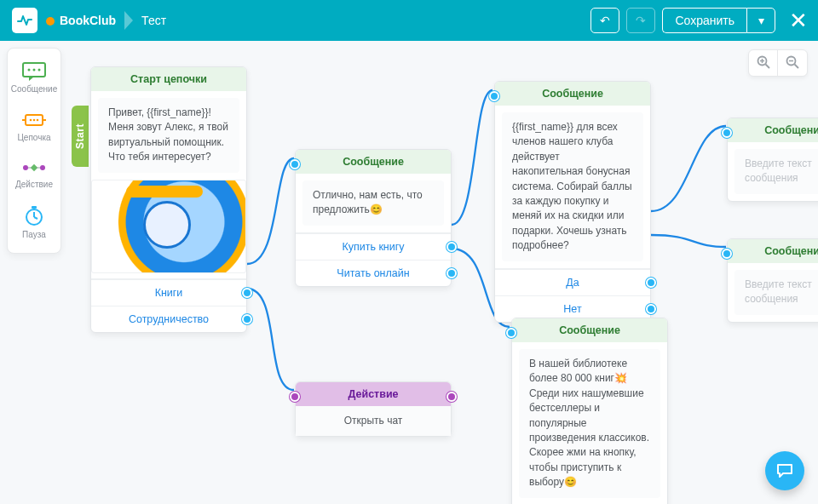  What do you see at coordinates (409, 20) in the screenshot?
I see `topbar: BookClub Тест ↶ ↷ Сохранить ▾ ✕` at bounding box center [409, 20].